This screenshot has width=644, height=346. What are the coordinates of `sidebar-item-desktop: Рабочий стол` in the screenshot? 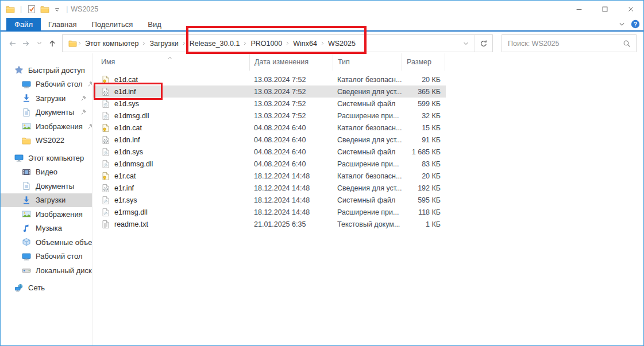 It's located at (46, 85).